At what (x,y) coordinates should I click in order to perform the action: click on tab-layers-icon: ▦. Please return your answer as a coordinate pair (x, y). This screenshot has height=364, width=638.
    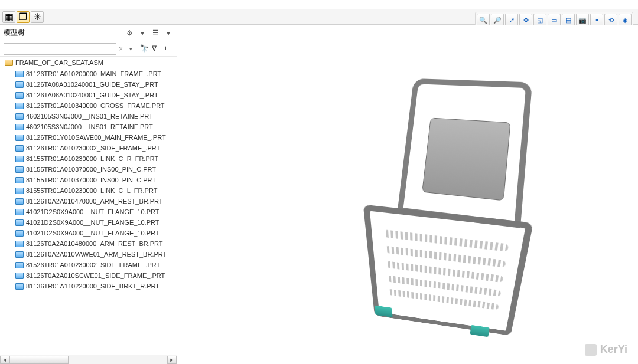
    Looking at the image, I should click on (9, 17).